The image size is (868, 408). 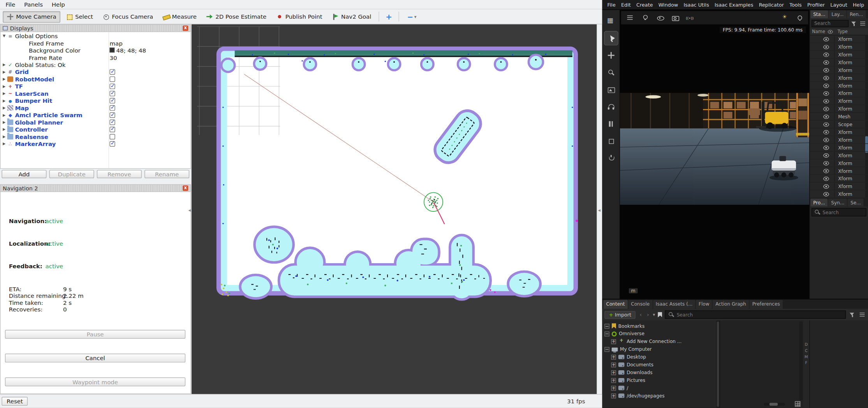 I want to click on select-cursor-icon, so click(x=611, y=38).